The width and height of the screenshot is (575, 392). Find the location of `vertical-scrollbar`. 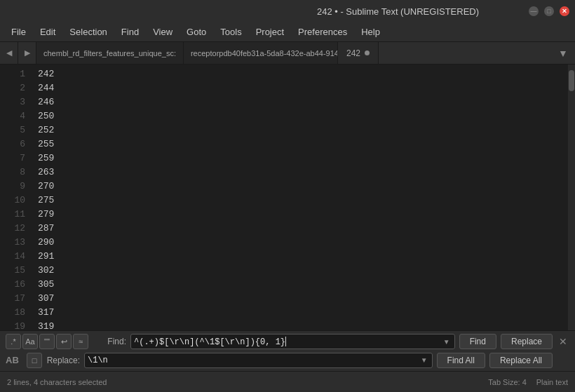

vertical-scrollbar is located at coordinates (571, 198).